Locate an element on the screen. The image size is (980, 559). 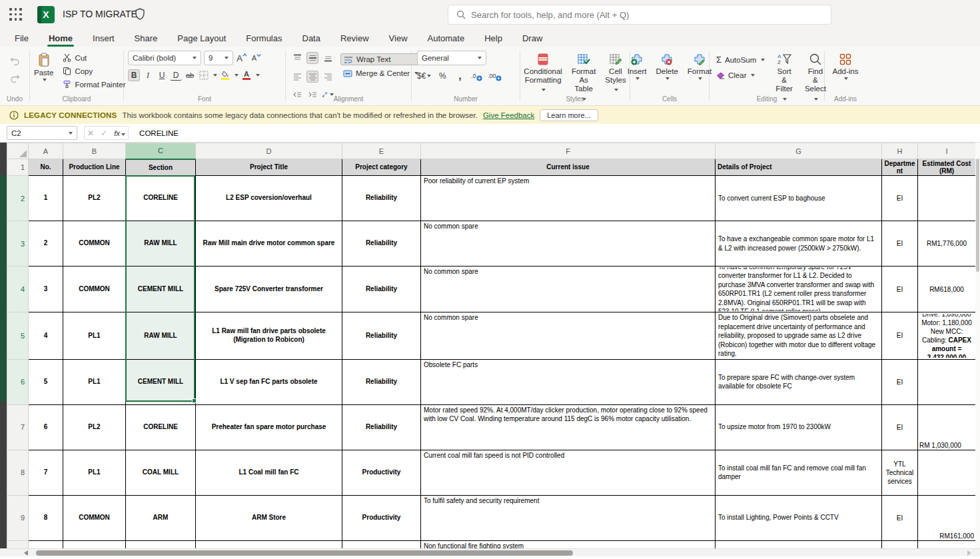
header-project-title: Project Title is located at coordinates (269, 168).